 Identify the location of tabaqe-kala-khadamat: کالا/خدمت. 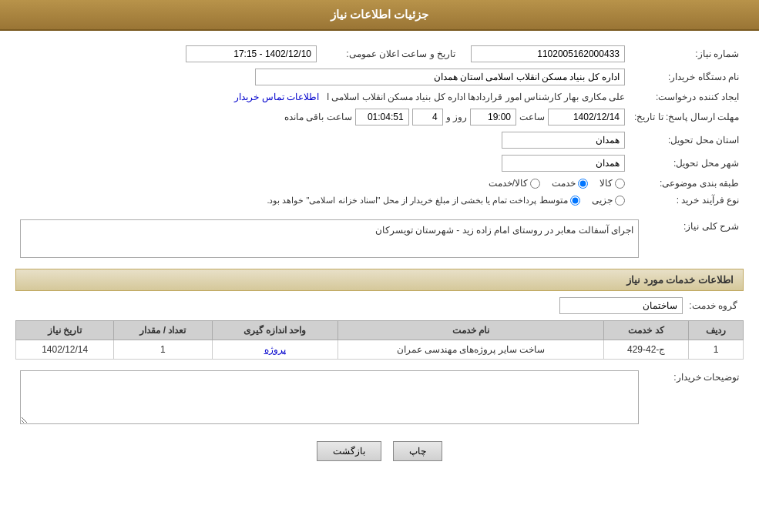
(515, 183).